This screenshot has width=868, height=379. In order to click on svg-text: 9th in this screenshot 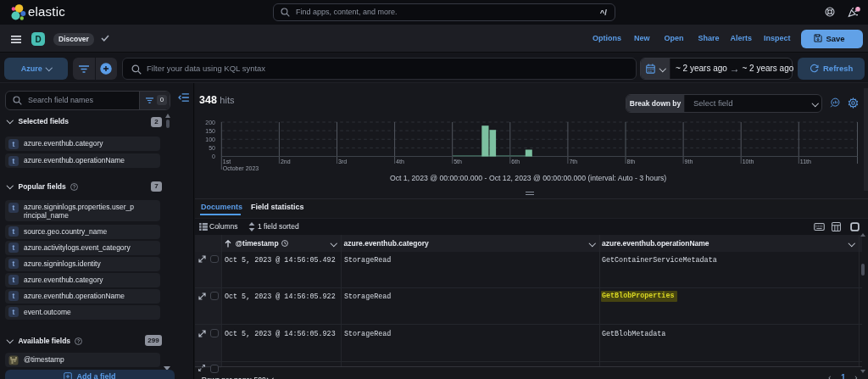, I will do `click(689, 161)`.